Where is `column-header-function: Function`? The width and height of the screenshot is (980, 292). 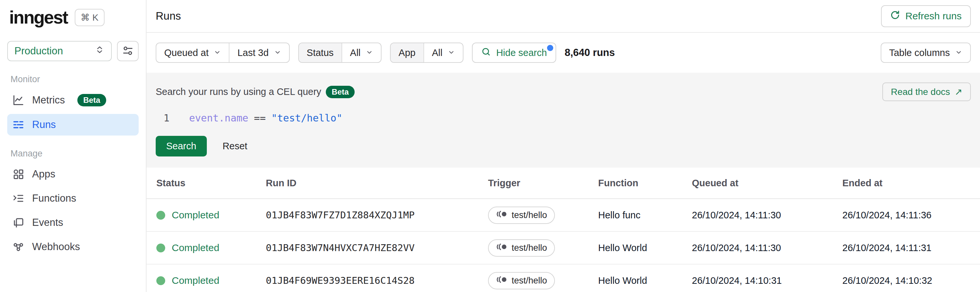 column-header-function: Function is located at coordinates (645, 183).